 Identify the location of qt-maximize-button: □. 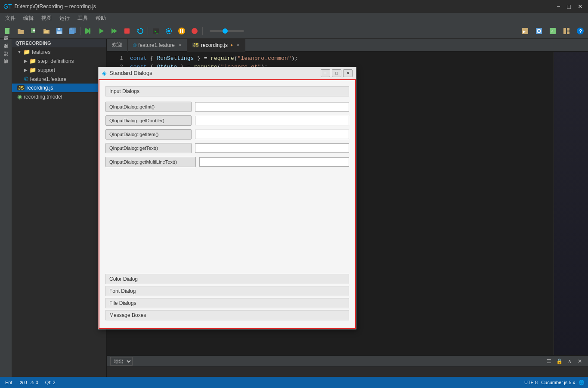
(337, 73).